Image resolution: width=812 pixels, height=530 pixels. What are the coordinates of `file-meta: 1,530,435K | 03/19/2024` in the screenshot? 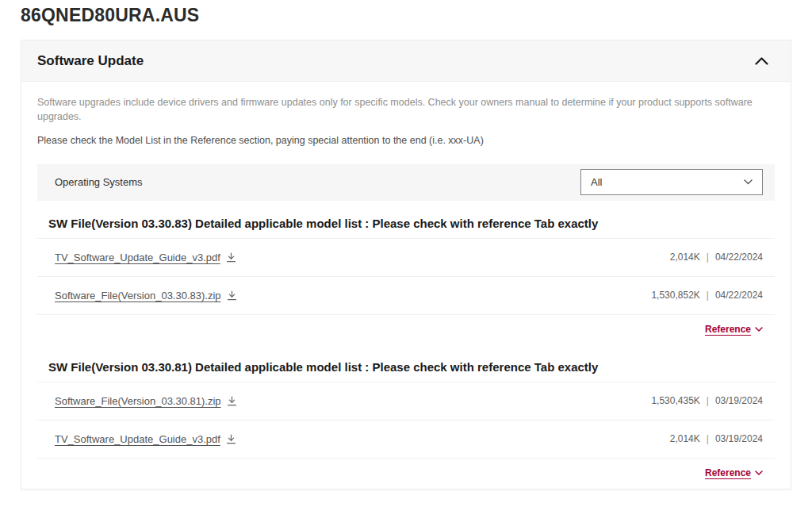 It's located at (707, 401).